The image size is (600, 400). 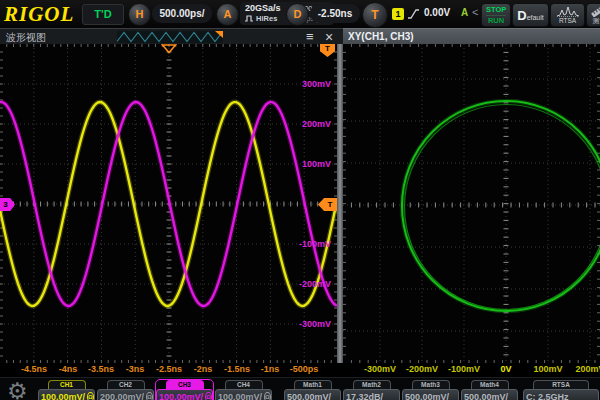 What do you see at coordinates (398, 14) in the screenshot?
I see `trigger-source-badge: 1` at bounding box center [398, 14].